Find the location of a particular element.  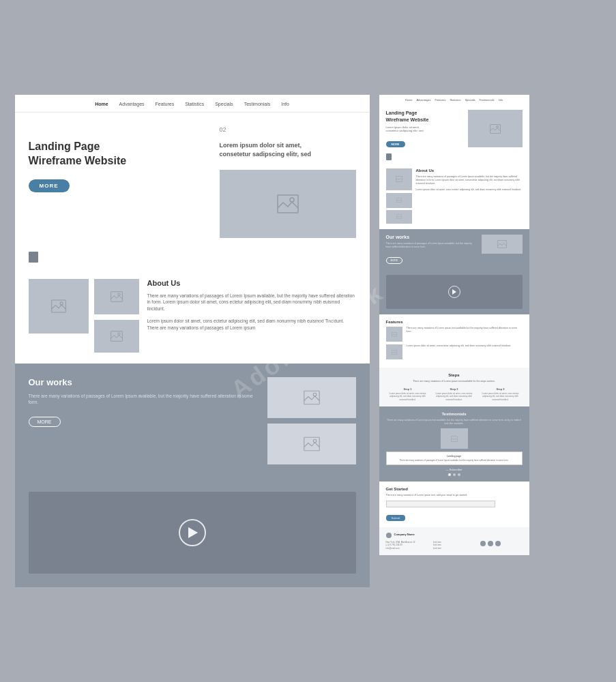

small-about-section: About Us There are many variations of pa… is located at coordinates (454, 196).